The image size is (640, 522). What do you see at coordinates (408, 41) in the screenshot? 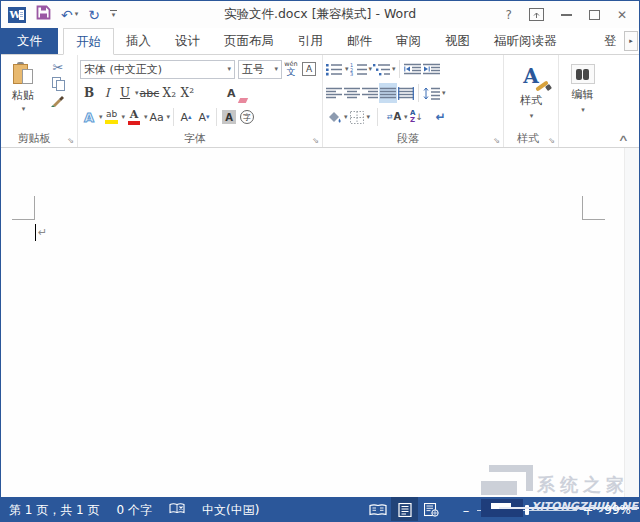
I see `tab-review: 审阅` at bounding box center [408, 41].